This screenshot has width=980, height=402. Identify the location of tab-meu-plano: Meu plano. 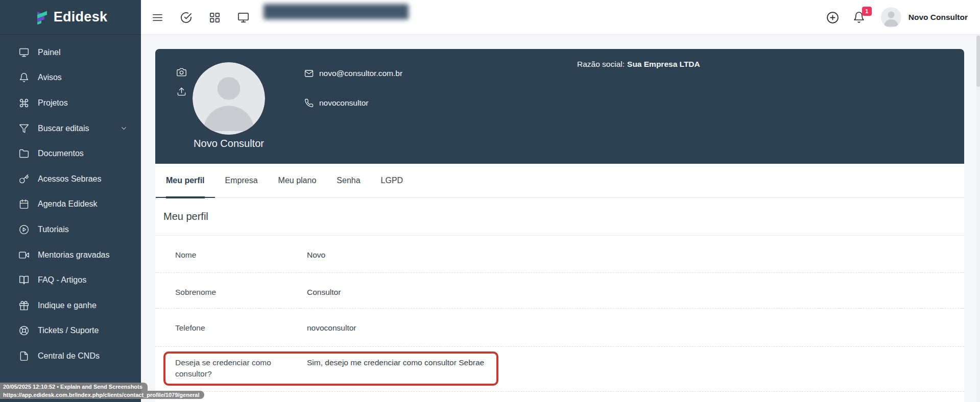
(297, 181).